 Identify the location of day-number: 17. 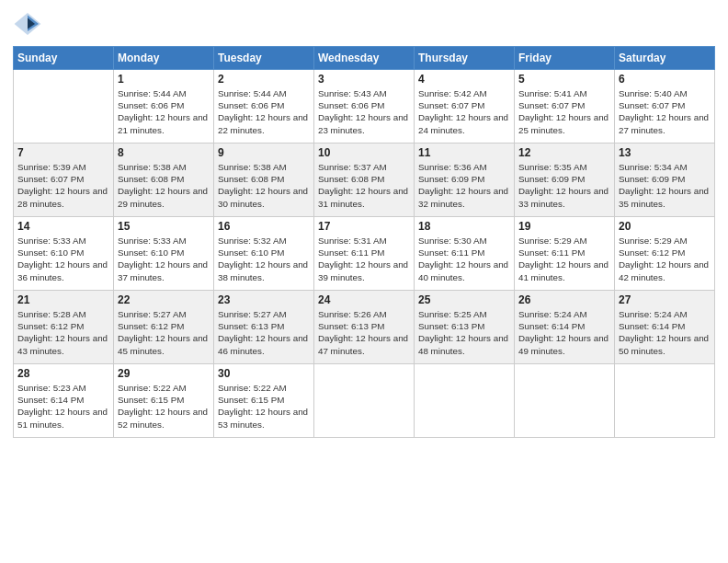
(364, 226).